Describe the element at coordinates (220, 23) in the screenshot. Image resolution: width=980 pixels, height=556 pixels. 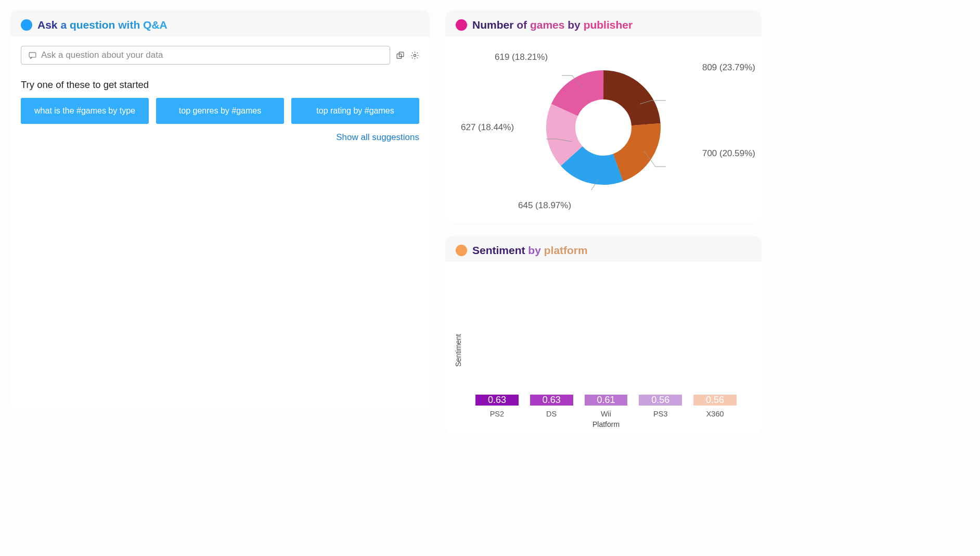
I see `qna-title: Ask a question with Q&A` at that location.